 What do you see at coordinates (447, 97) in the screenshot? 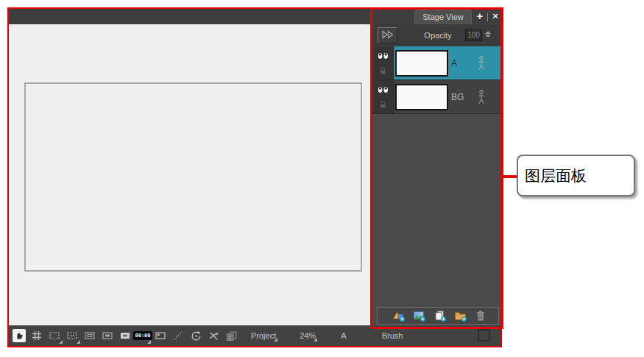
I see `layer-row-body: BG` at bounding box center [447, 97].